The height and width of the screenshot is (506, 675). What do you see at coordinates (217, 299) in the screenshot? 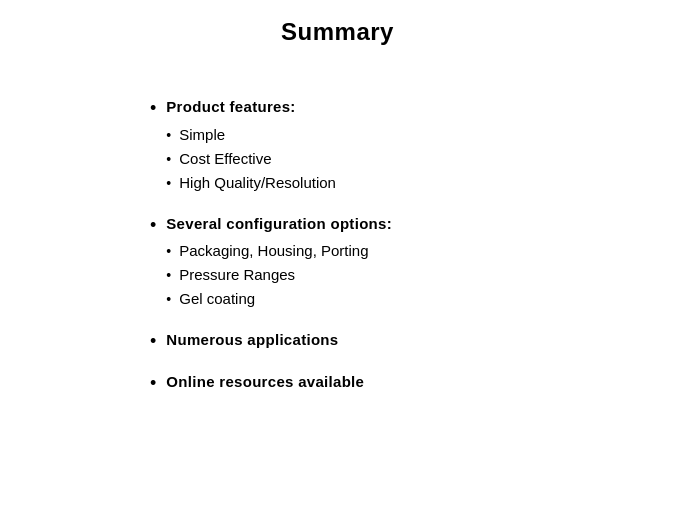
I see `subitem-label: Gel coating` at bounding box center [217, 299].